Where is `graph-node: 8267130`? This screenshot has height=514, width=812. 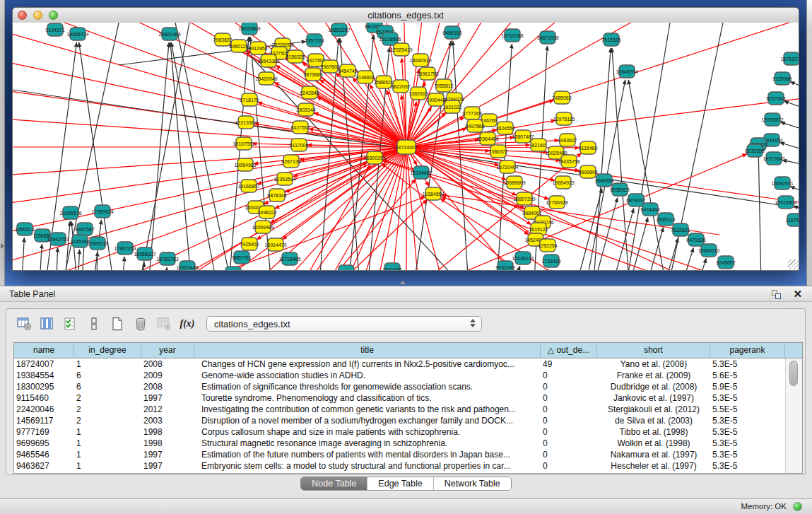
graph-node: 8267130 is located at coordinates (291, 161).